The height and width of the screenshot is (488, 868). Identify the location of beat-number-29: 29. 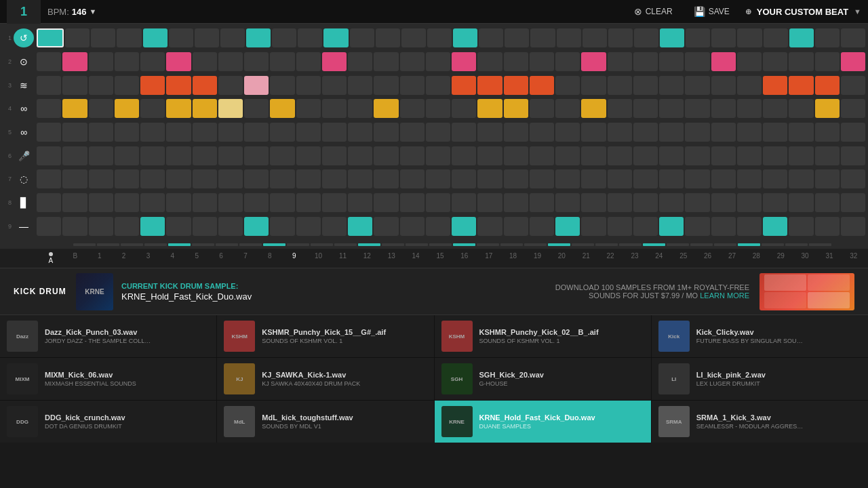
(781, 258).